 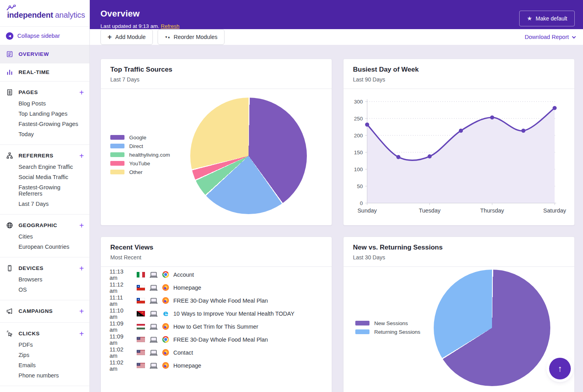 I want to click on last-updated-label: Last updated at 9:13 am., so click(x=130, y=26).